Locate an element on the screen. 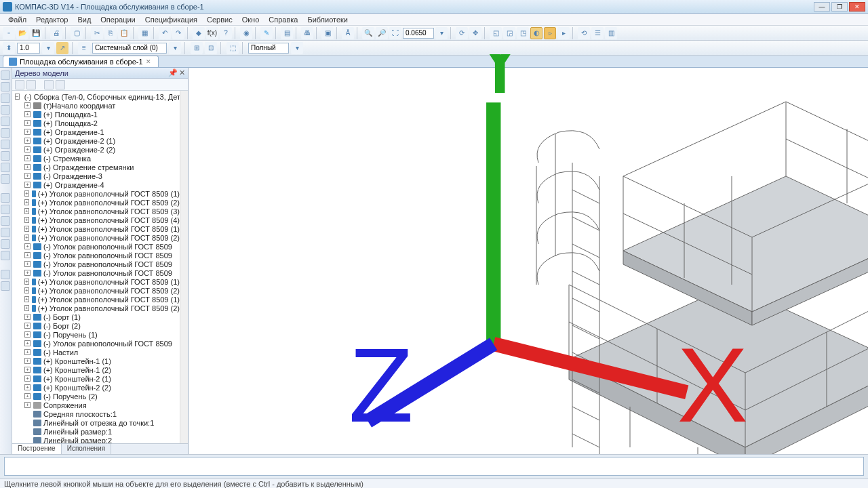  maximize-button: ❐ is located at coordinates (840, 7).